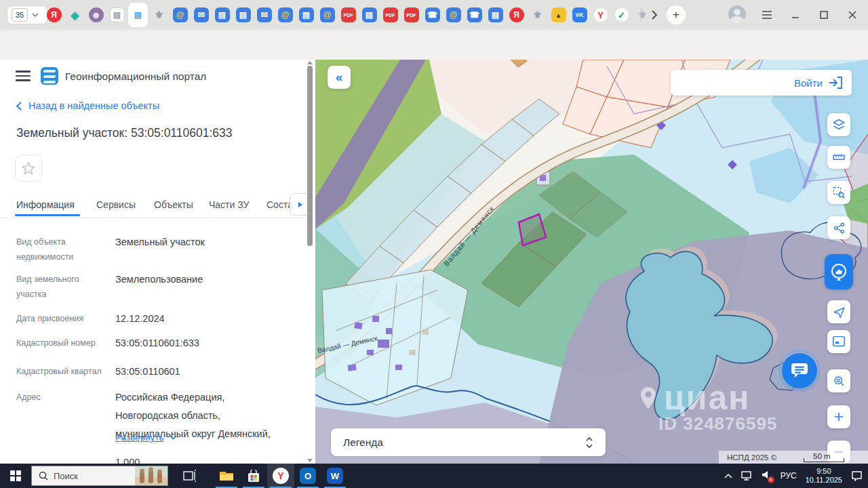 The image size is (868, 488). Describe the element at coordinates (16, 476) in the screenshot. I see `start-button` at that location.